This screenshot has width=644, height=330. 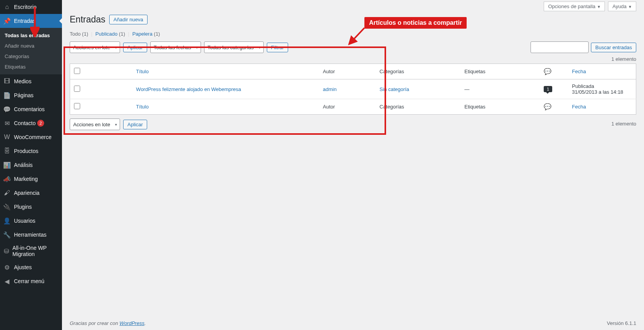 I want to click on version-text: Versión 6.1.1, so click(x=622, y=323).